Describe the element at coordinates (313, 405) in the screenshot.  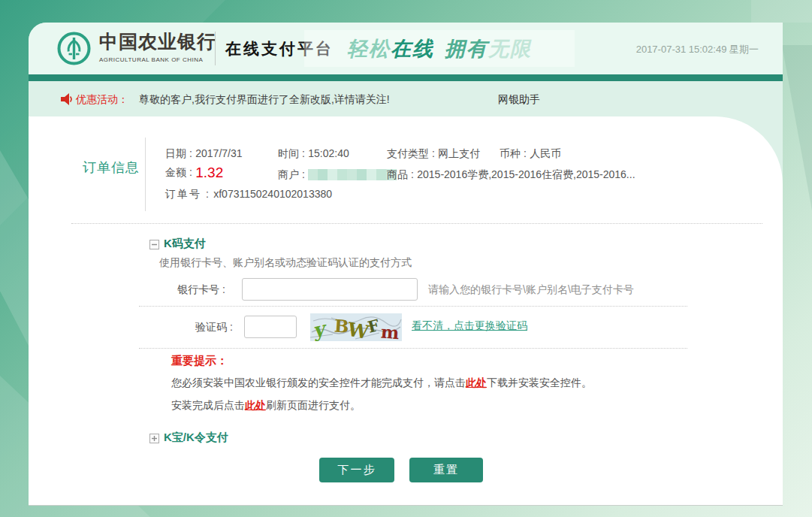
I see `important-line2-text: 刷新页面进行支付。` at that location.